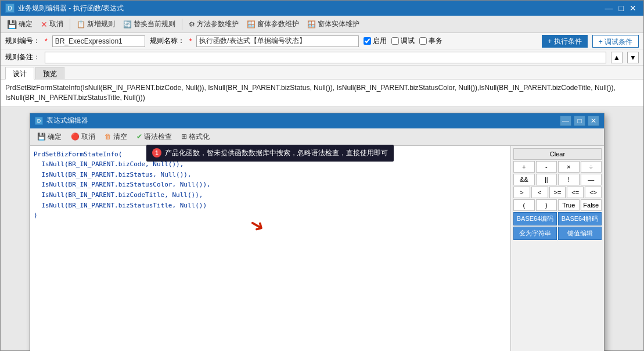 This screenshot has height=351, width=644. I want to click on kp-close-paren: ), so click(547, 205).